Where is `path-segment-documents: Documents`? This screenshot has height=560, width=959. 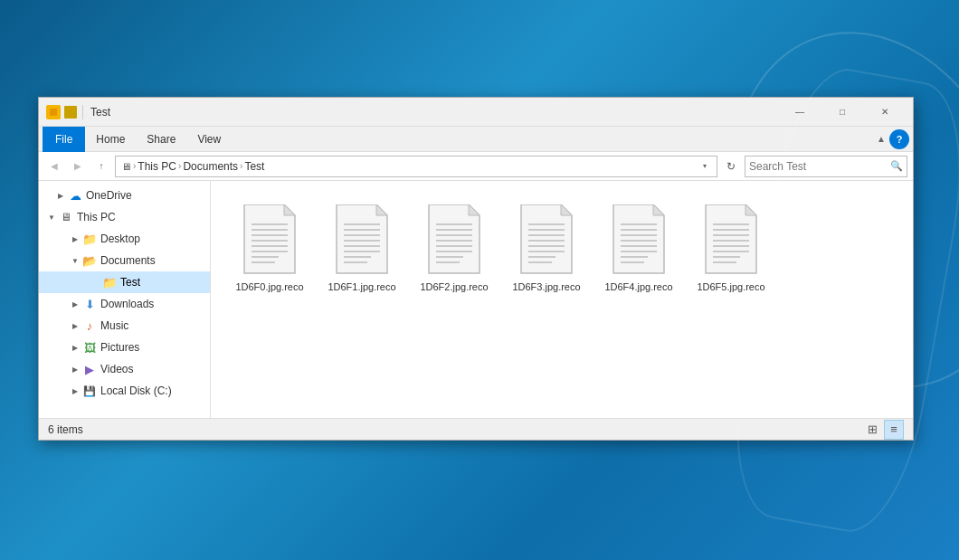
path-segment-documents: Documents is located at coordinates (210, 166).